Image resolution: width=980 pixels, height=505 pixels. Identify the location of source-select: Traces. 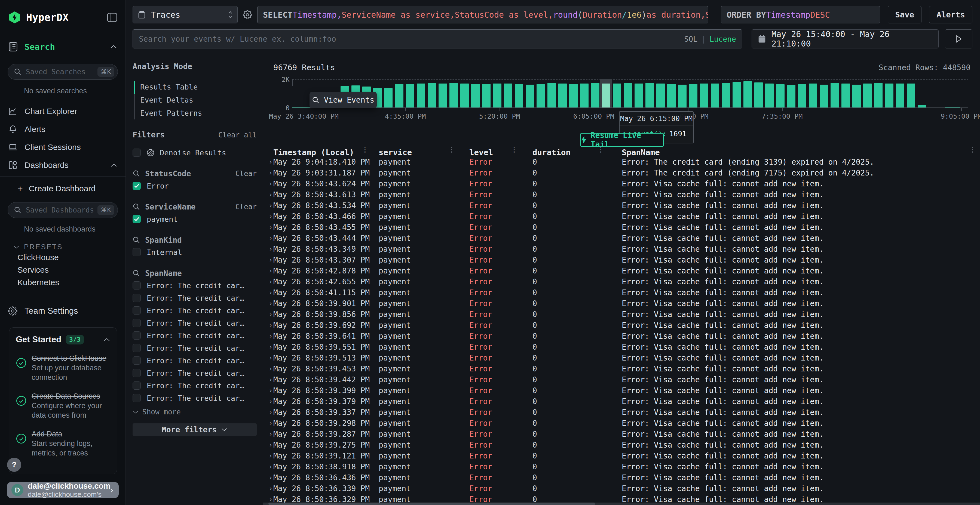
(185, 15).